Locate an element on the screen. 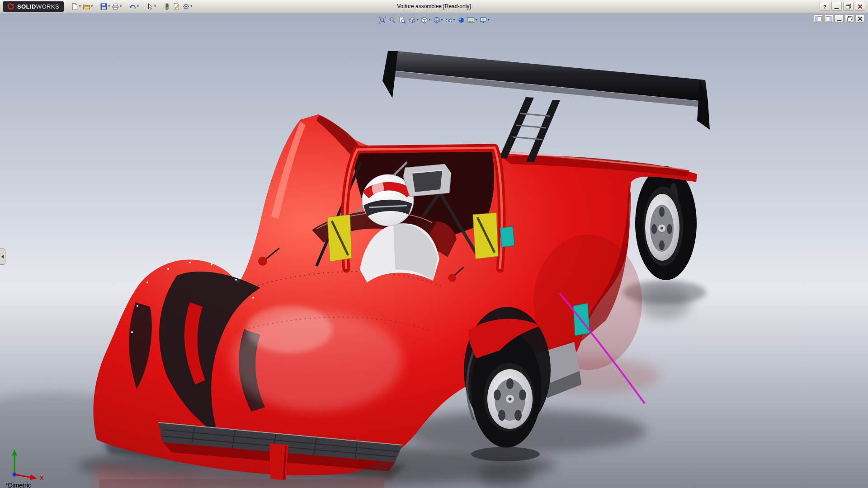 The width and height of the screenshot is (868, 488). pane-left-button is located at coordinates (818, 19).